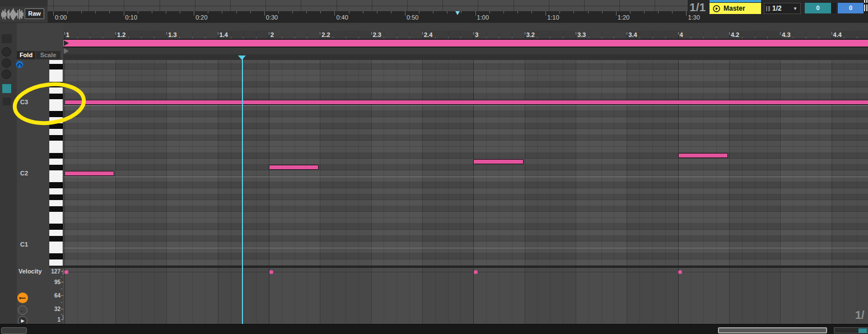 The height and width of the screenshot is (334, 868). What do you see at coordinates (160, 6) in the screenshot?
I see `arrangement-cell-line` at bounding box center [160, 6].